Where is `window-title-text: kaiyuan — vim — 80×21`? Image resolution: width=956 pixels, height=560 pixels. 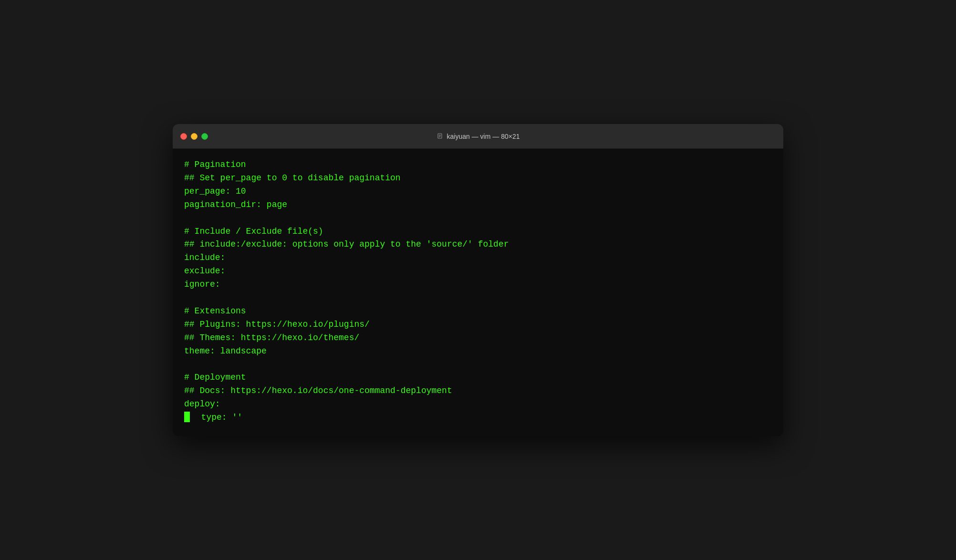
window-title-text: kaiyuan — vim — 80×21 is located at coordinates (484, 136).